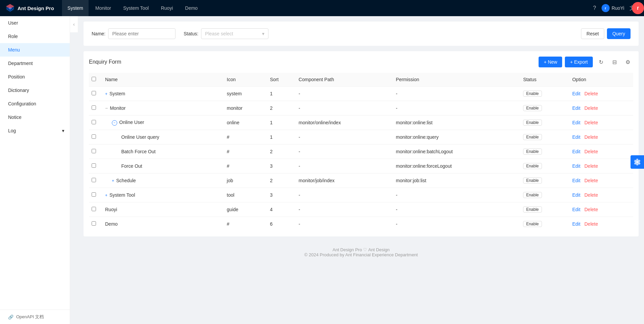  Describe the element at coordinates (35, 23) in the screenshot. I see `sidebar-item-user: User` at that location.